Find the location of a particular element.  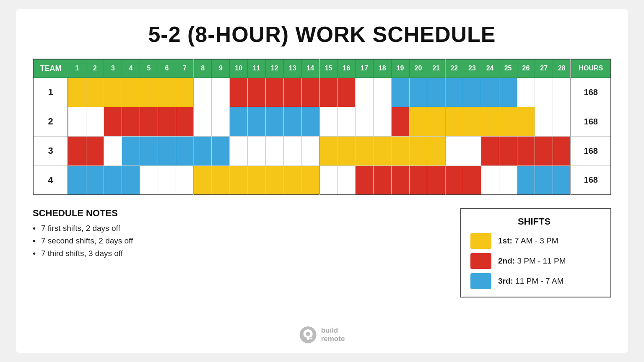

day-cell-row1-day25 is located at coordinates (508, 92).